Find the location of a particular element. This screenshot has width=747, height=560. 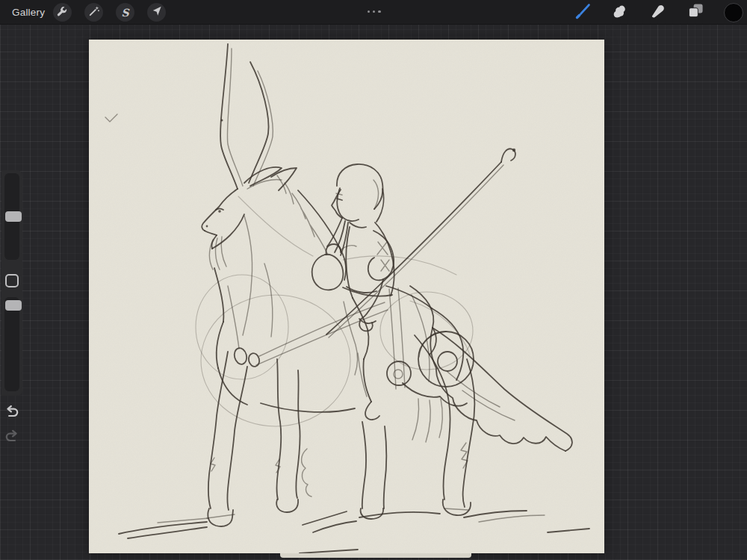

wrench-icon is located at coordinates (63, 12).